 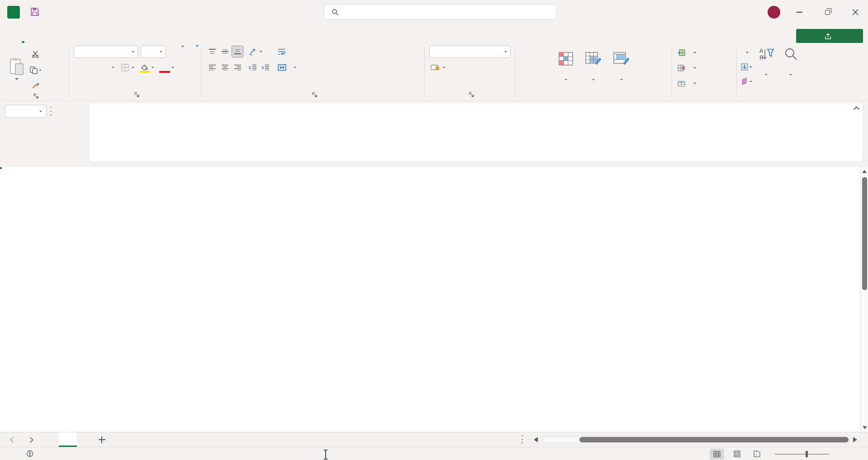 What do you see at coordinates (737, 454) in the screenshot?
I see `page-layout-view-button` at bounding box center [737, 454].